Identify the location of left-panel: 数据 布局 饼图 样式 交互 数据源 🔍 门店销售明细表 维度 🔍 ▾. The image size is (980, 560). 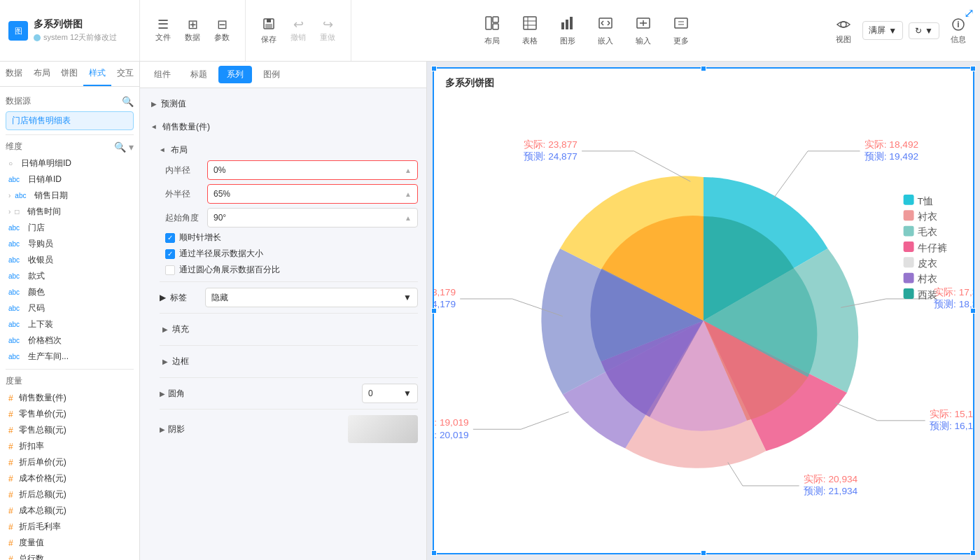
(70, 311).